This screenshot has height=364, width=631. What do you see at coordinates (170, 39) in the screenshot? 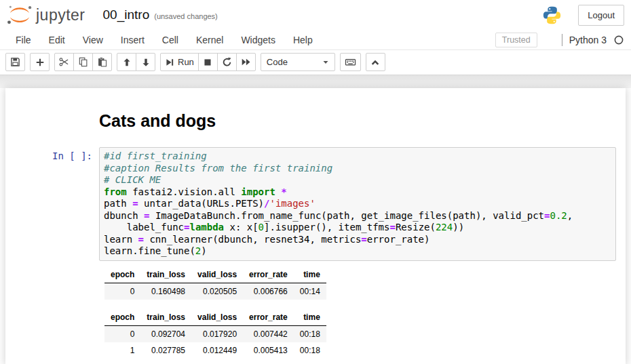
I see `menu-item-cell: Cell` at bounding box center [170, 39].